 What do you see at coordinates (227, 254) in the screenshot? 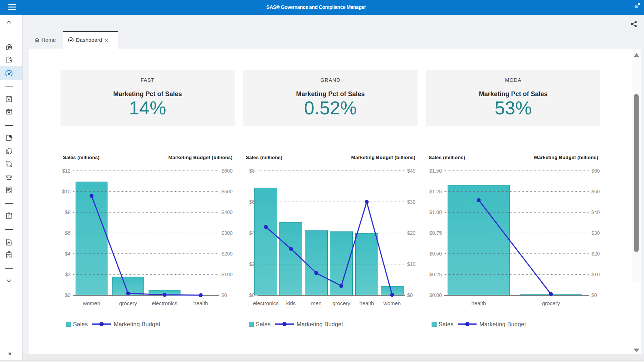
I see `svg-text: $200` at bounding box center [227, 254].